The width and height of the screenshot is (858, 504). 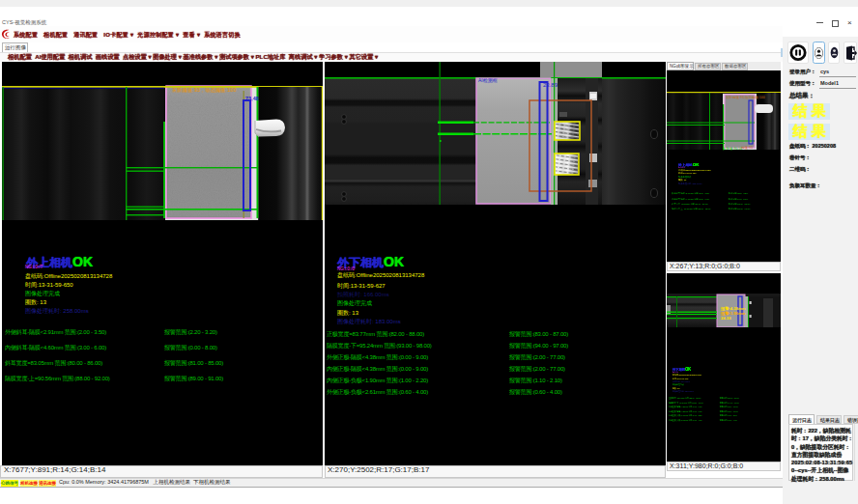 What do you see at coordinates (746, 97) in the screenshot?
I see `svg-text: 灰阶阈值:93,动态阈值:100` at bounding box center [746, 97].